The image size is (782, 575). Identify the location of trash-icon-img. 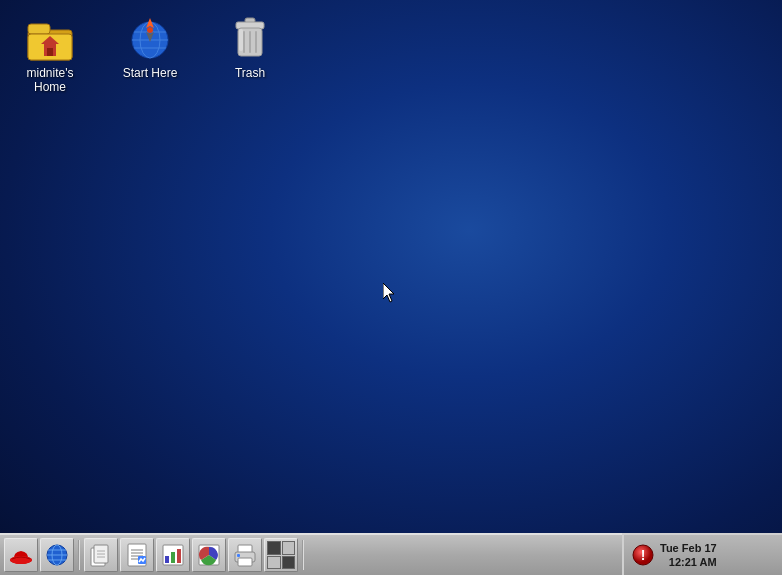
(250, 38).